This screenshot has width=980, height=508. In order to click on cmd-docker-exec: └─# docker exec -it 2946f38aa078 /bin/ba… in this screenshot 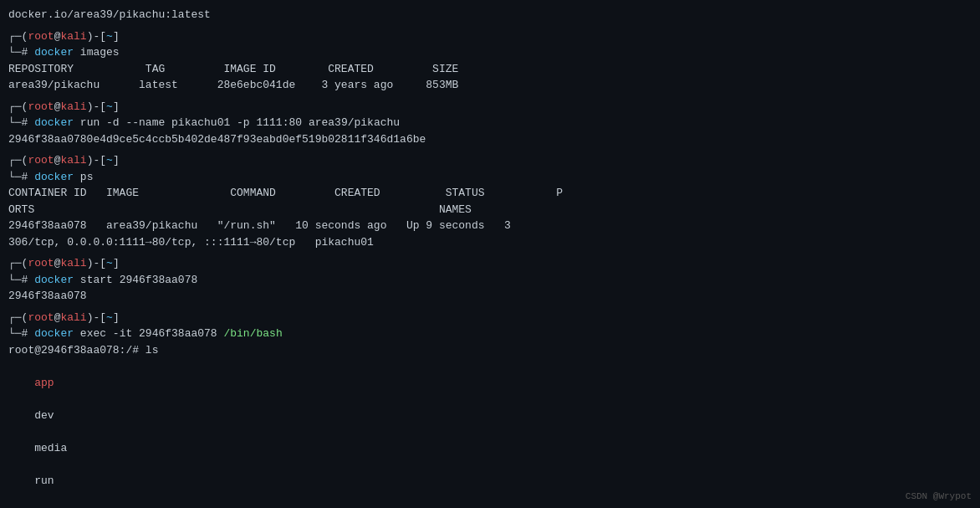, I will do `click(490, 334)`.